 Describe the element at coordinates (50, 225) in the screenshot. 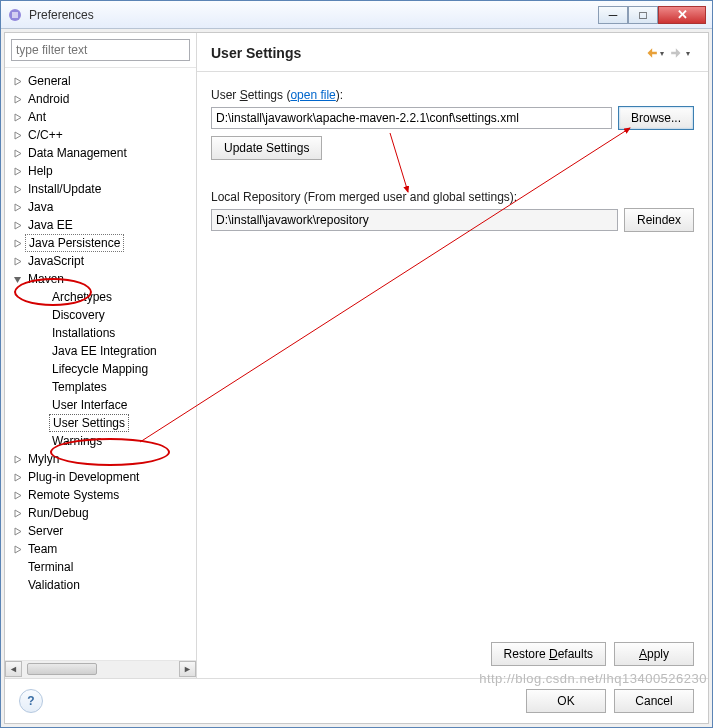

I see `tree-item-label: Java EE` at that location.